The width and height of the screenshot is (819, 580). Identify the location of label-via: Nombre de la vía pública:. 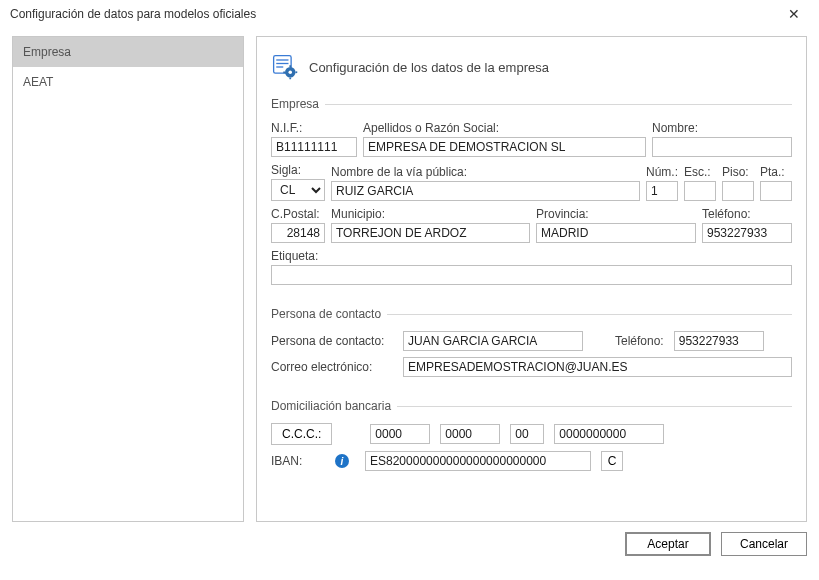
(486, 172).